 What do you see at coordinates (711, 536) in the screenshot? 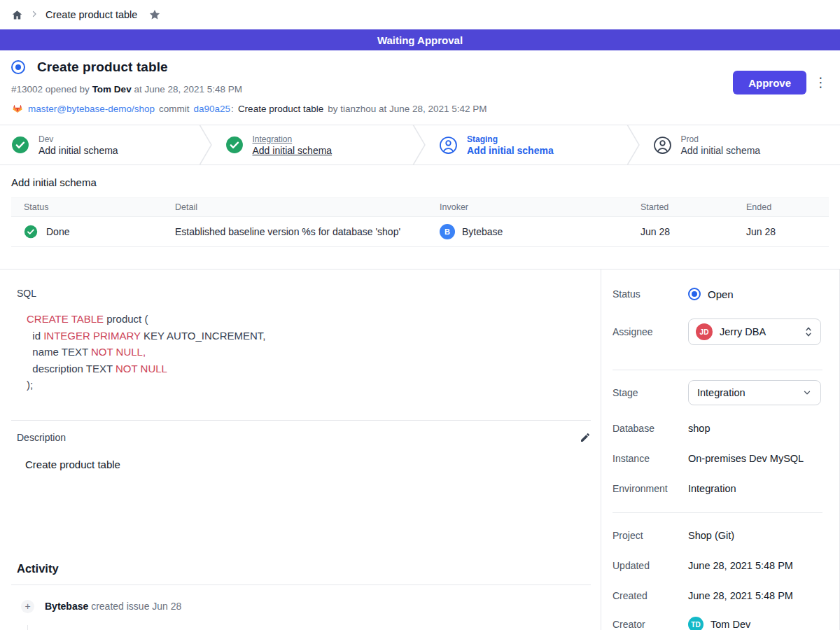
I see `project-value: Shop (Git)` at bounding box center [711, 536].